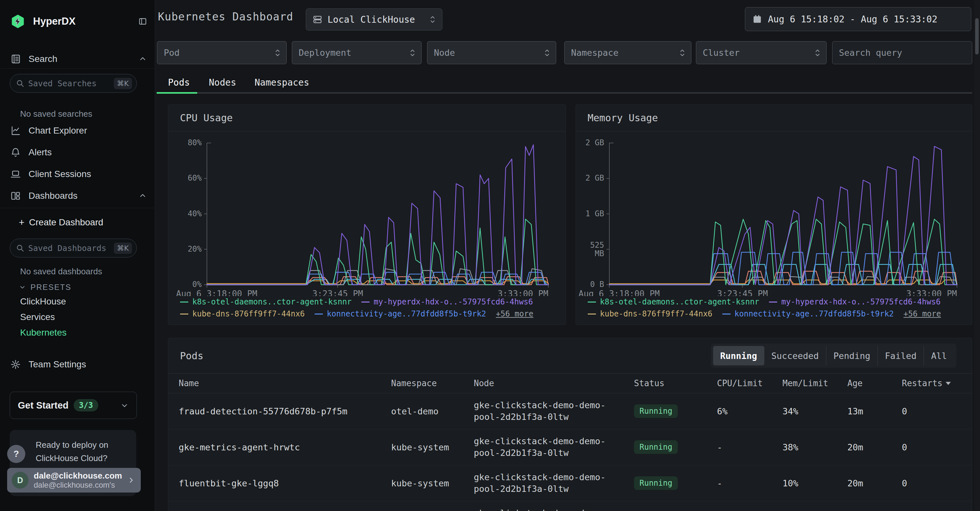 The height and width of the screenshot is (511, 980). What do you see at coordinates (78, 365) in the screenshot?
I see `sidebar-item-team-settings: Team Settings` at bounding box center [78, 365].